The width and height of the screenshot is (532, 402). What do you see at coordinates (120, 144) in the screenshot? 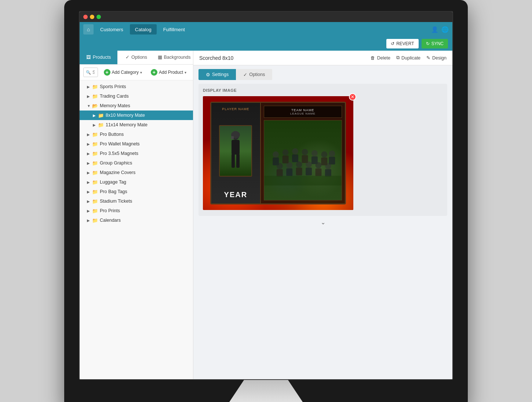
I see `pro-wallet-magnets-label: Pro Wallet Magnets` at bounding box center [120, 144].